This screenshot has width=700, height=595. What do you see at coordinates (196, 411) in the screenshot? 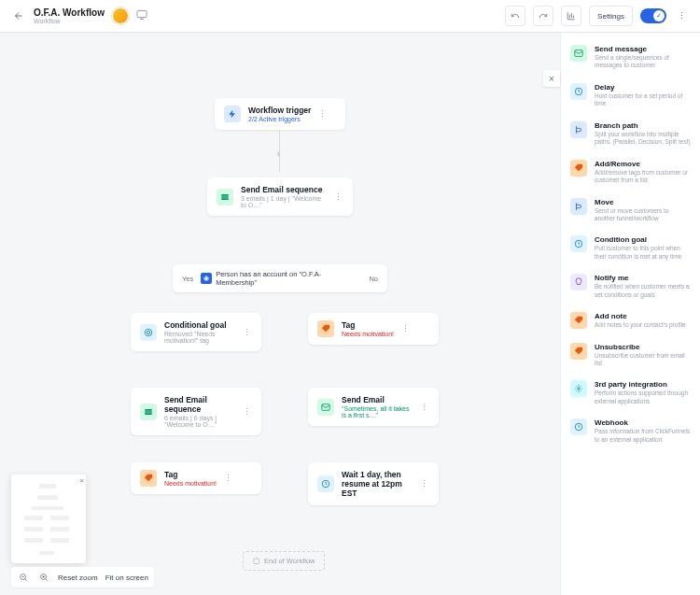
I see `email-sequence-node-2: Send Email sequence 6 emails | 6 days | …` at bounding box center [196, 411].